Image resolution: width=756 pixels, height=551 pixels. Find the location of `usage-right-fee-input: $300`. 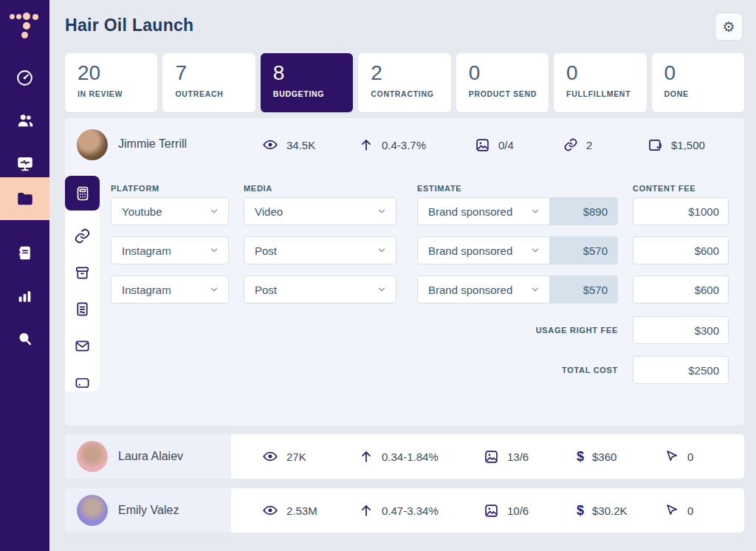

usage-right-fee-input: $300 is located at coordinates (681, 330).